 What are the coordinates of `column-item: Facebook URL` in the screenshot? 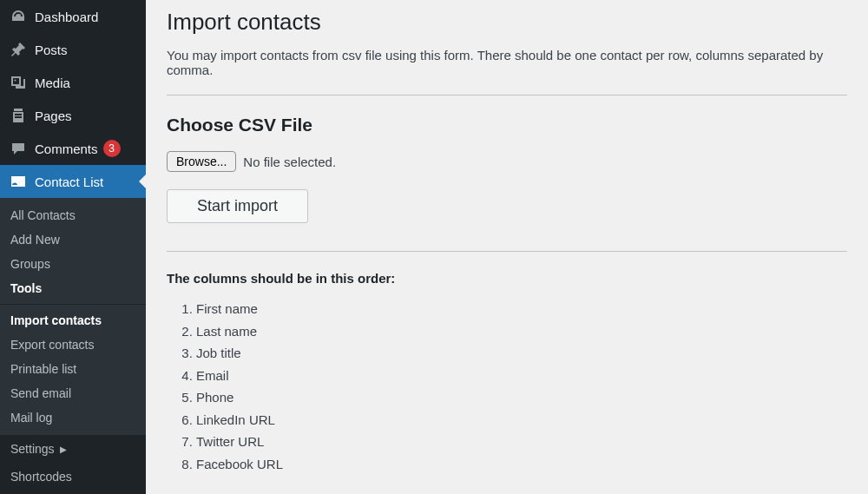 It's located at (522, 464).